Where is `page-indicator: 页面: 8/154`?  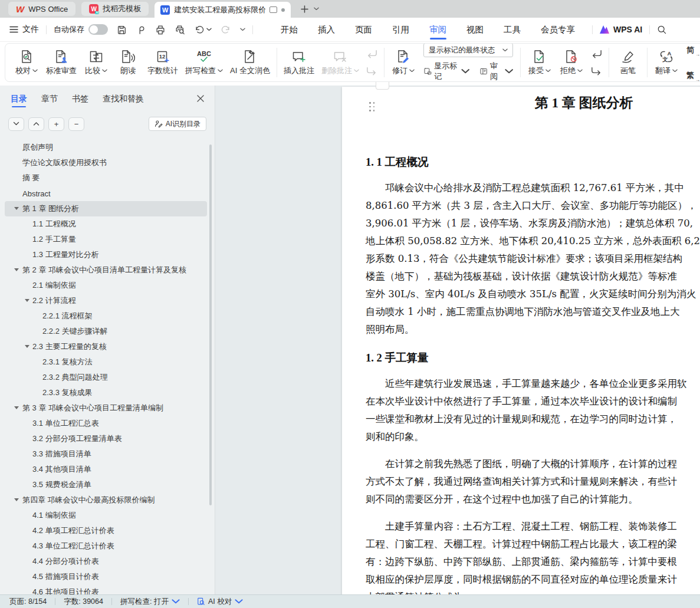
page-indicator: 页面: 8/154 is located at coordinates (28, 602).